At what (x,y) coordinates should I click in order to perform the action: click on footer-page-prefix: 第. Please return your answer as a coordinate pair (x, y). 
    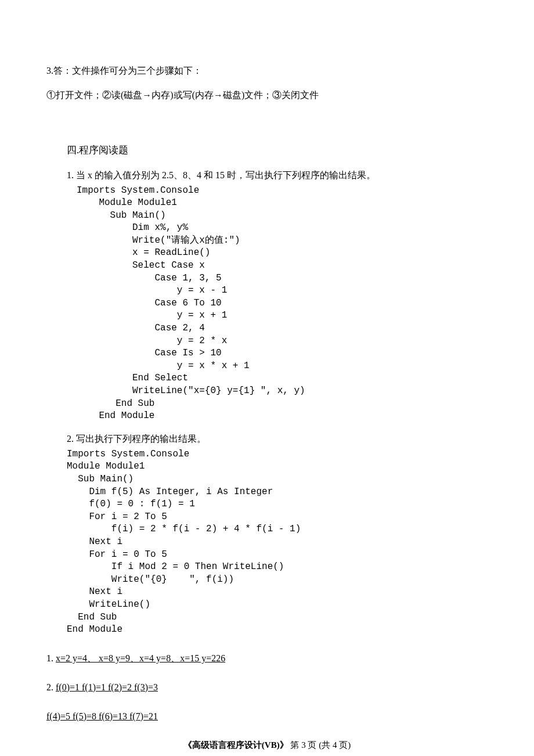
    Looking at the image, I should click on (295, 745).